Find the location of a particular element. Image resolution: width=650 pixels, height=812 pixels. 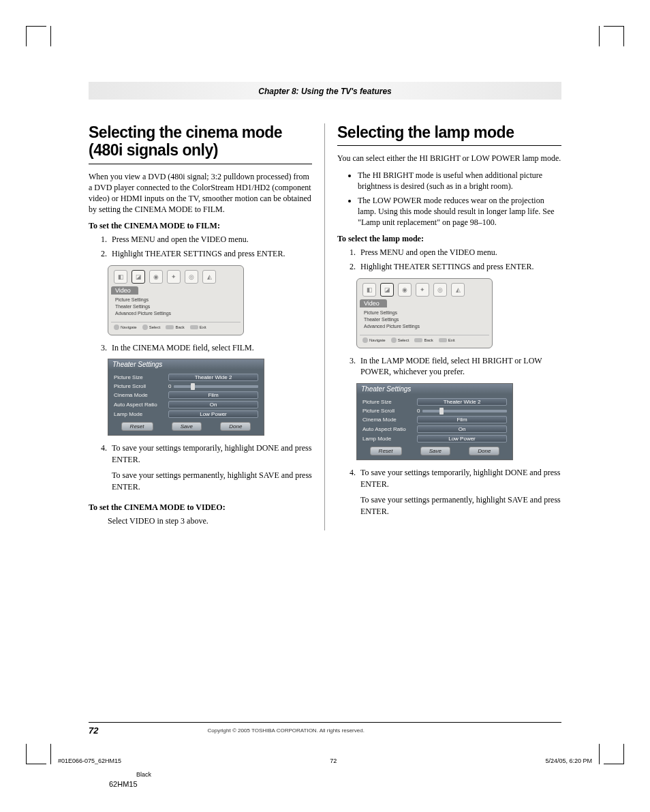

lamp-sub1: To select the lamp mode: is located at coordinates (450, 239).